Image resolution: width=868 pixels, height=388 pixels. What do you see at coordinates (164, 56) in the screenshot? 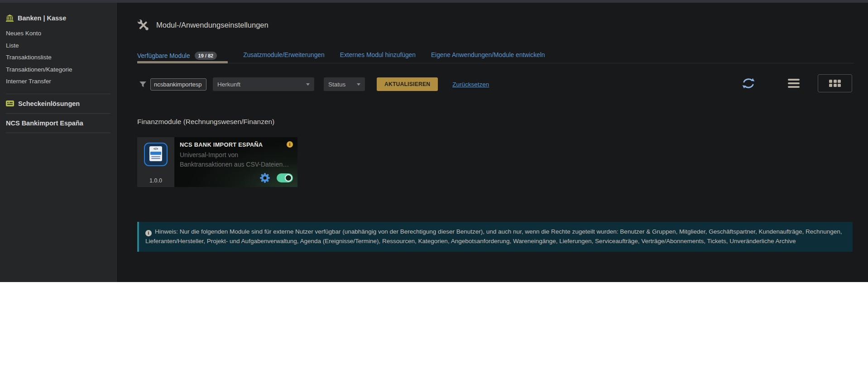
I see `tab-label: Verfügbare Module` at bounding box center [164, 56].